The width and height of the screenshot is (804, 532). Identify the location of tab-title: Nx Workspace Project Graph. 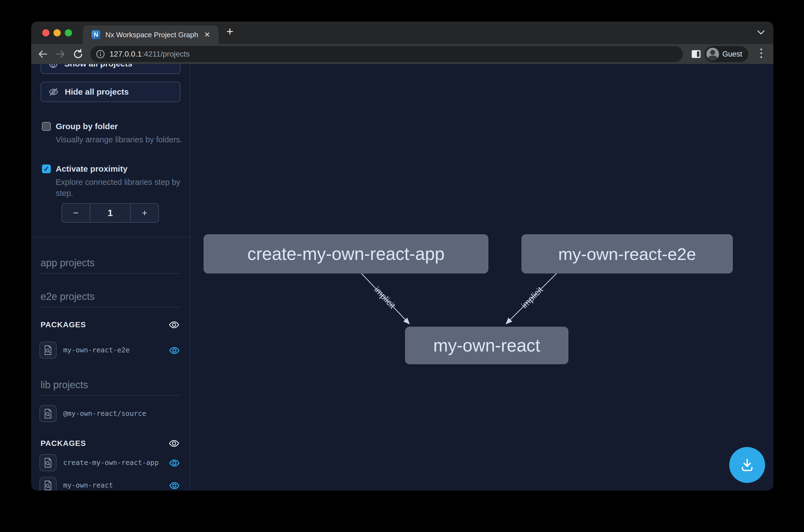
(152, 35).